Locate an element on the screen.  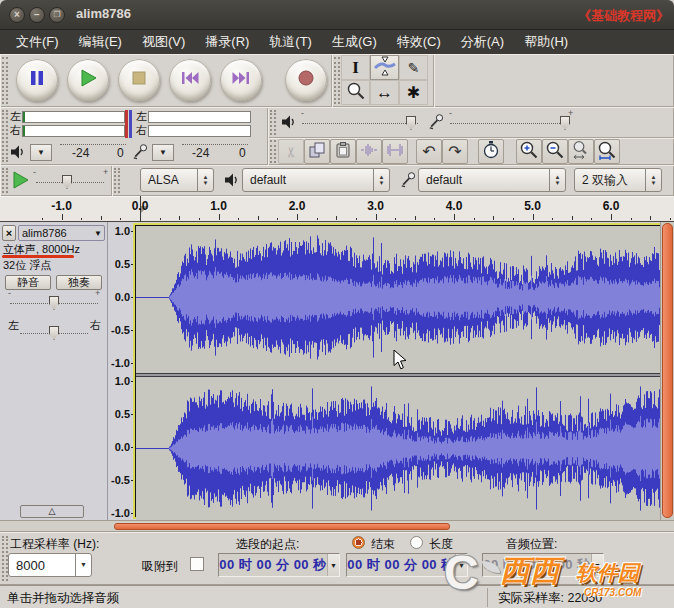
track-collapse-button: △ is located at coordinates (52, 512).